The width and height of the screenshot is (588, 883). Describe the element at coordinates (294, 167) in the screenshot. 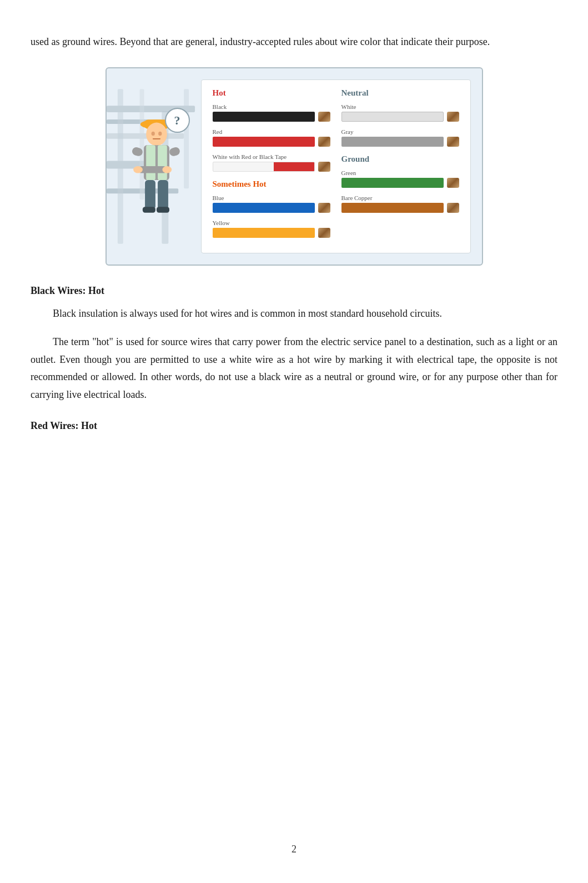

I see `wire-diagram-container: ?` at that location.